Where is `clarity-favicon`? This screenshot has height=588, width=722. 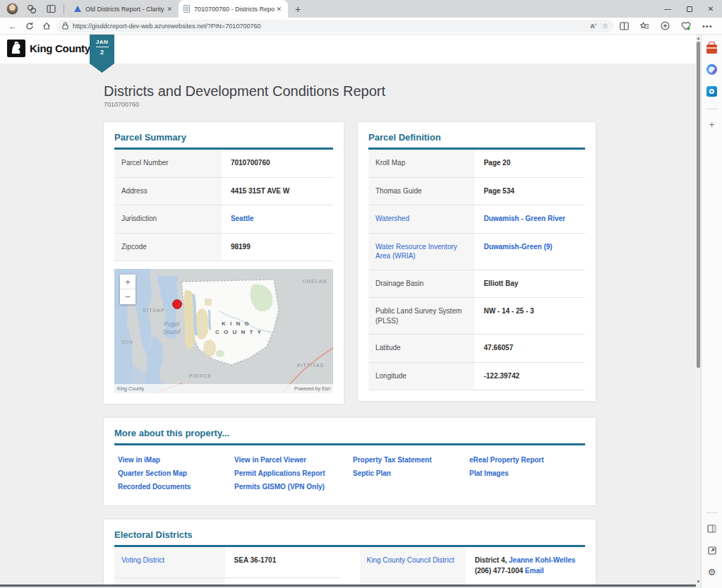
clarity-favicon is located at coordinates (78, 8).